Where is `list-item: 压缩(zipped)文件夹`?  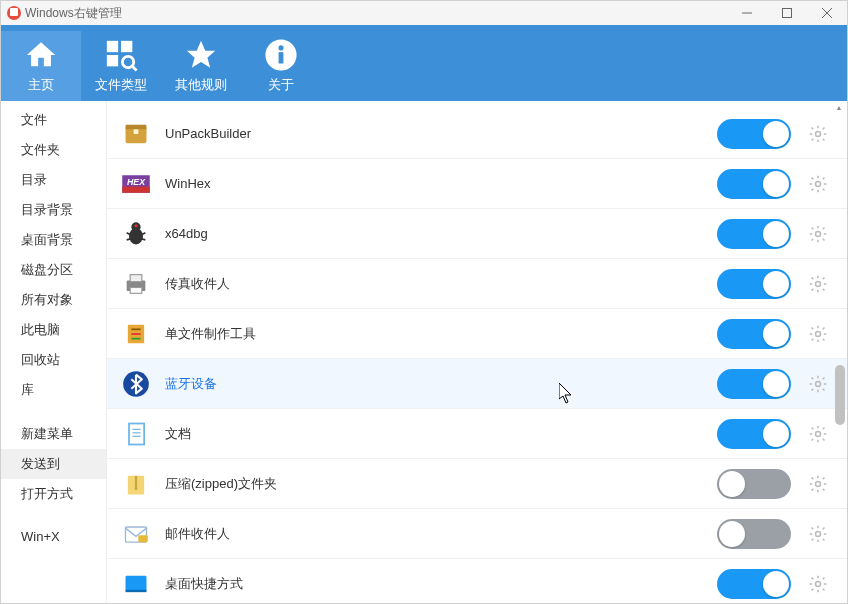 list-item: 压缩(zipped)文件夹 is located at coordinates (477, 484).